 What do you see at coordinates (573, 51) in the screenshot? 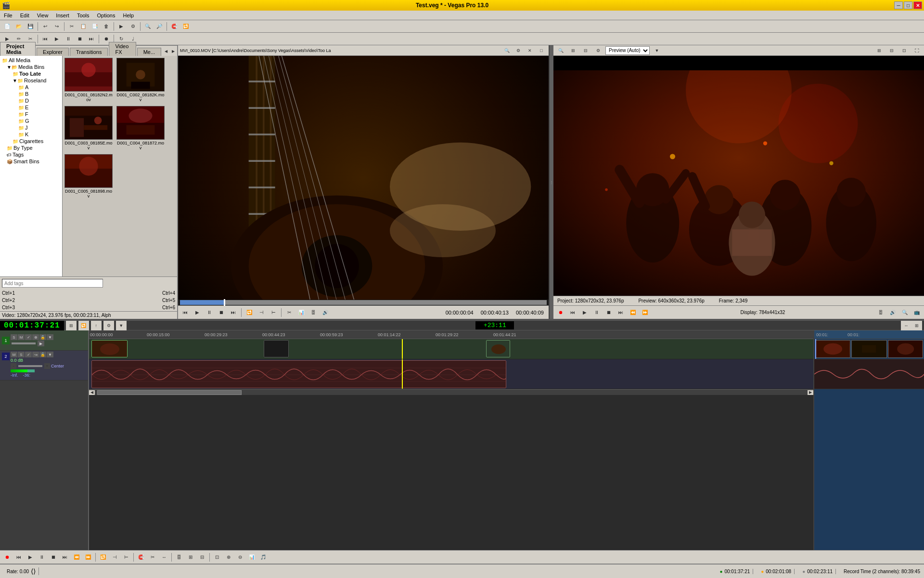
I see `prog-snap: ⊞` at bounding box center [573, 51].